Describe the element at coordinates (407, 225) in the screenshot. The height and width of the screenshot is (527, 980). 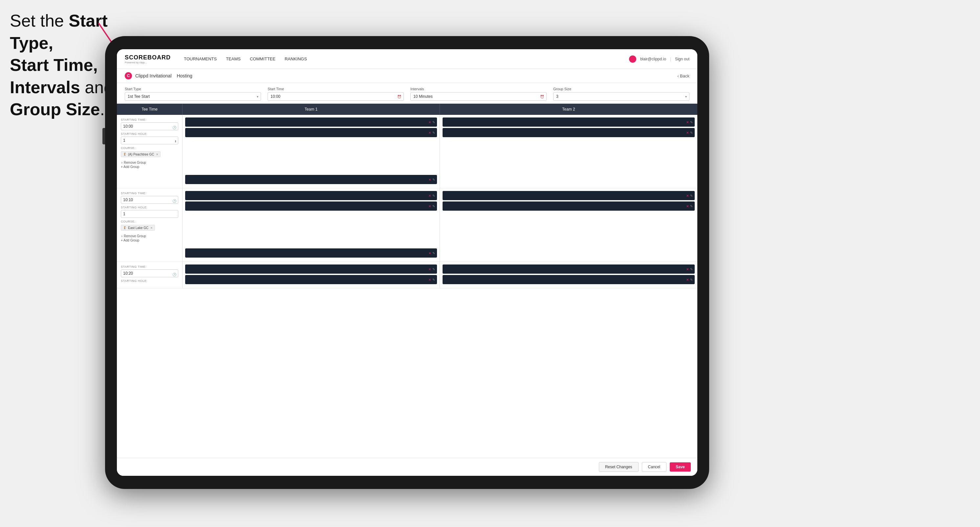
I see `group-row-2: STARTING TIME: 🕐 STARTING HOLE: COURSE: …` at that location.